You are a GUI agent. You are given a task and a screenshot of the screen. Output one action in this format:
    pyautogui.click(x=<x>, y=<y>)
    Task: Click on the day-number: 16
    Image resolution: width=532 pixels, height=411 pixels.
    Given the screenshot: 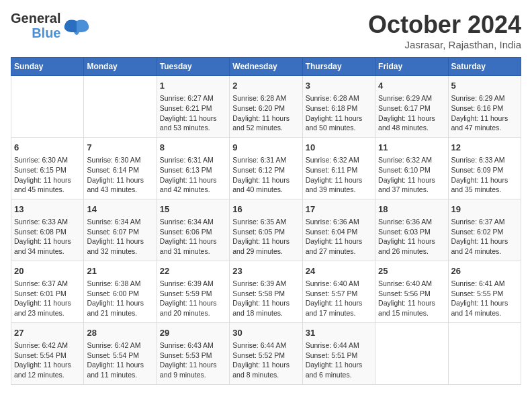 What is the action you would take?
    pyautogui.click(x=266, y=210)
    